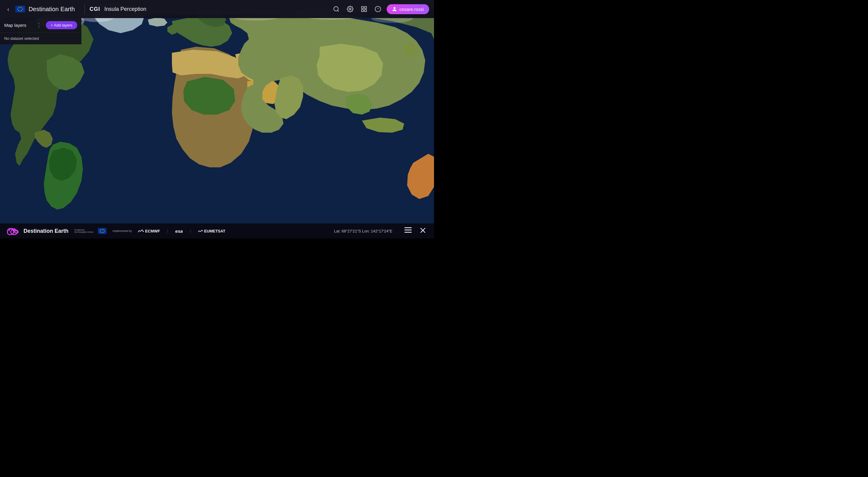 The image size is (868, 477). I want to click on hamburger-menu-button, so click(408, 231).